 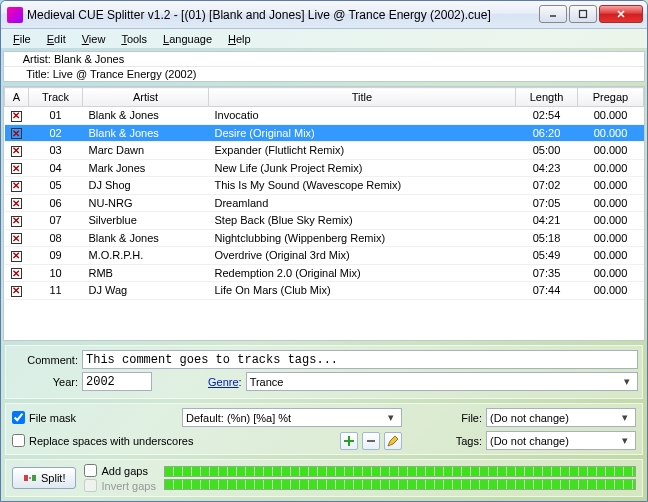 What do you see at coordinates (18, 440) in the screenshot?
I see `replace-spaces-check` at bounding box center [18, 440].